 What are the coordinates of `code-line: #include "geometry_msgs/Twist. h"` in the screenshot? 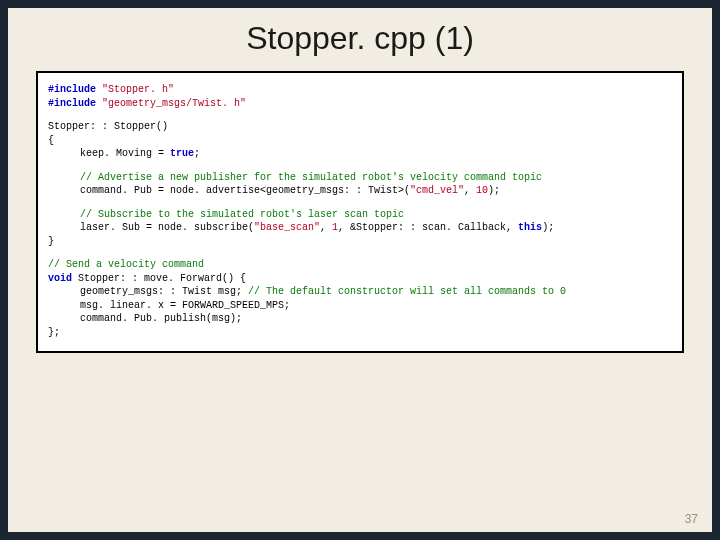 It's located at (360, 104).